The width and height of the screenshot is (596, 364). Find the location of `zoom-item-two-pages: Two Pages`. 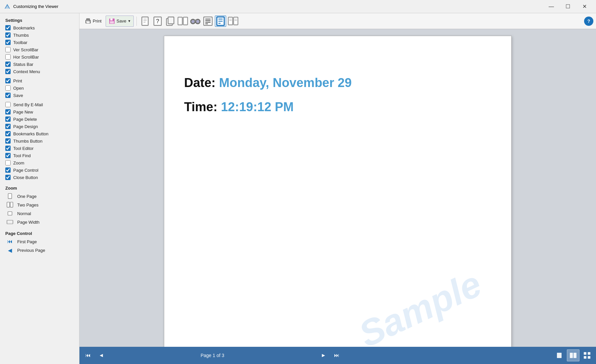

zoom-item-two-pages: Two Pages is located at coordinates (40, 205).